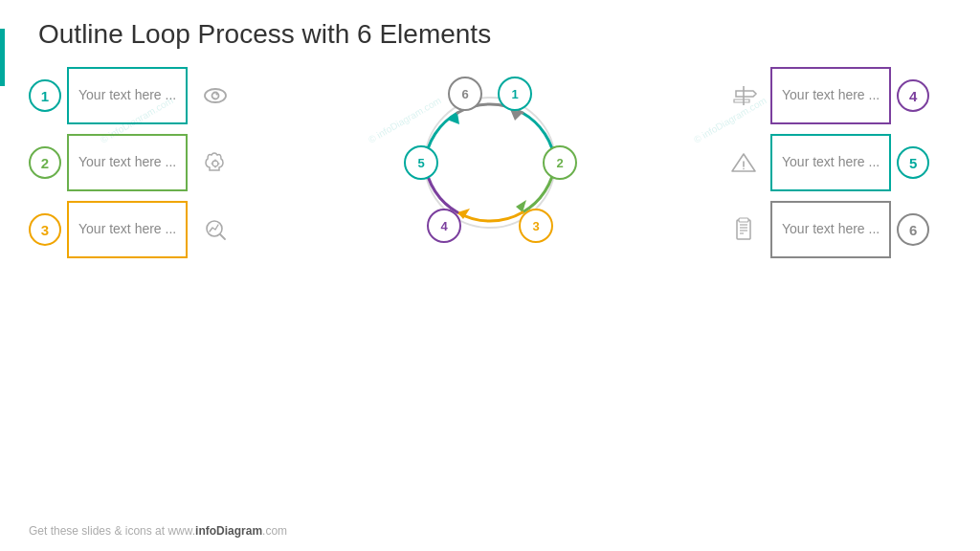  Describe the element at coordinates (560, 163) in the screenshot. I see `loop-node-2: 2` at that location.